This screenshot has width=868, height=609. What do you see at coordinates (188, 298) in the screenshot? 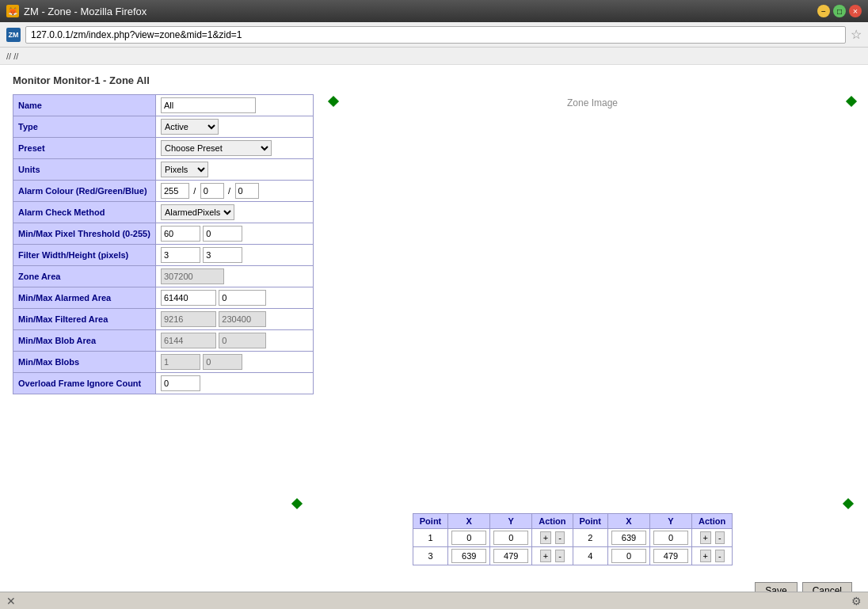
I see `input-alarmed-min` at bounding box center [188, 298].